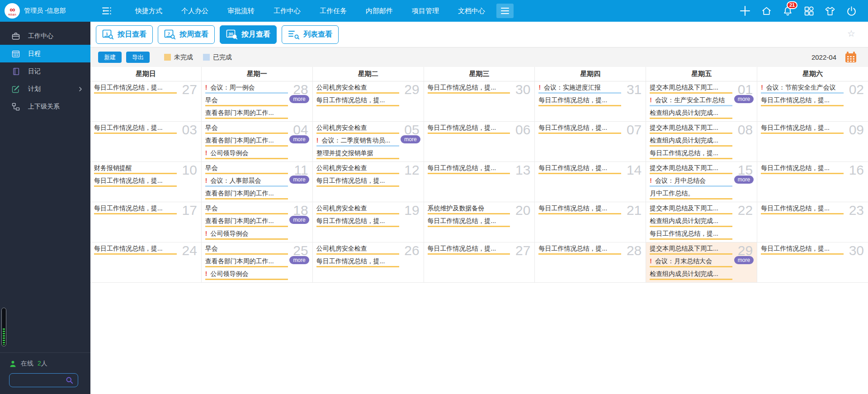 The height and width of the screenshot is (394, 868). Describe the element at coordinates (480, 262) in the screenshot. I see `day-cell-27: 27 每日工作情况总结，提...` at that location.